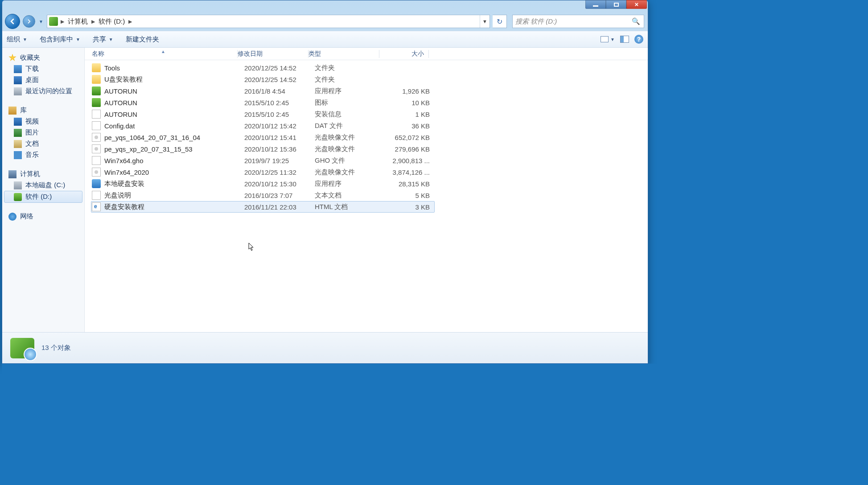  Describe the element at coordinates (616, 4) in the screenshot. I see `maximize-button` at that location.